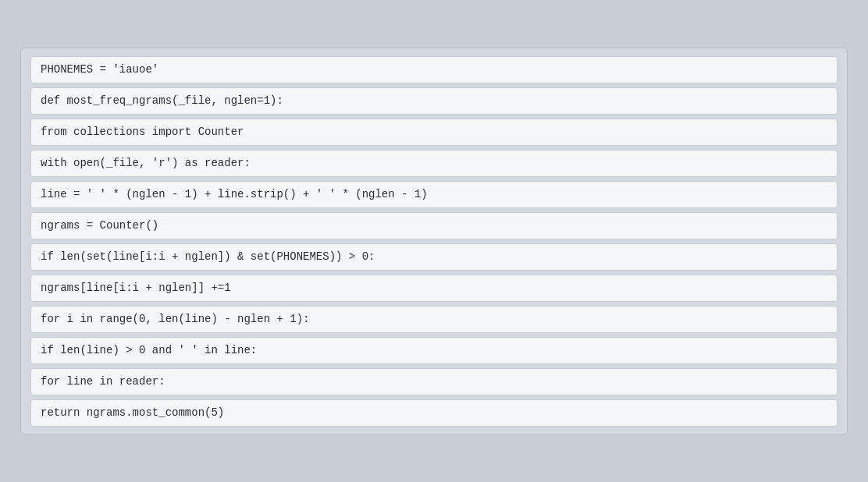 The image size is (868, 482). Describe the element at coordinates (434, 257) in the screenshot. I see `code-line: if len(set(line[i:i + nglen]) & set(PHON…` at that location.